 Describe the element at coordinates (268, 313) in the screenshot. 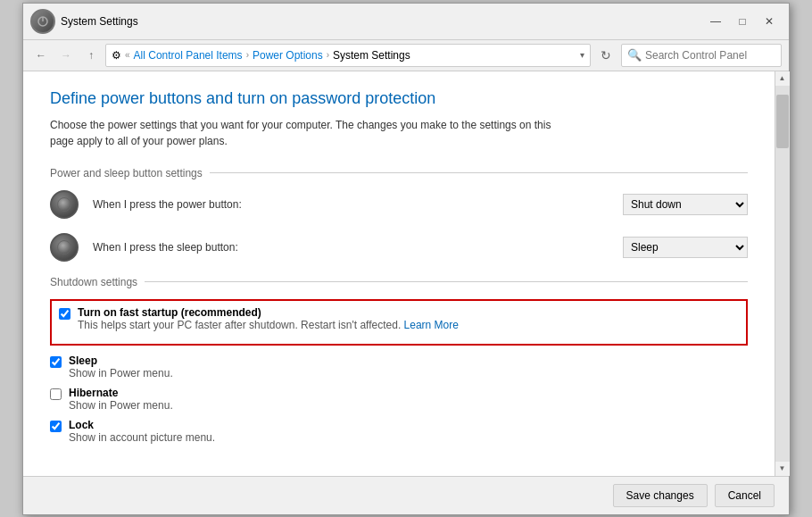

I see `fast-startup-label: Turn on fast startup (recommended)` at that location.